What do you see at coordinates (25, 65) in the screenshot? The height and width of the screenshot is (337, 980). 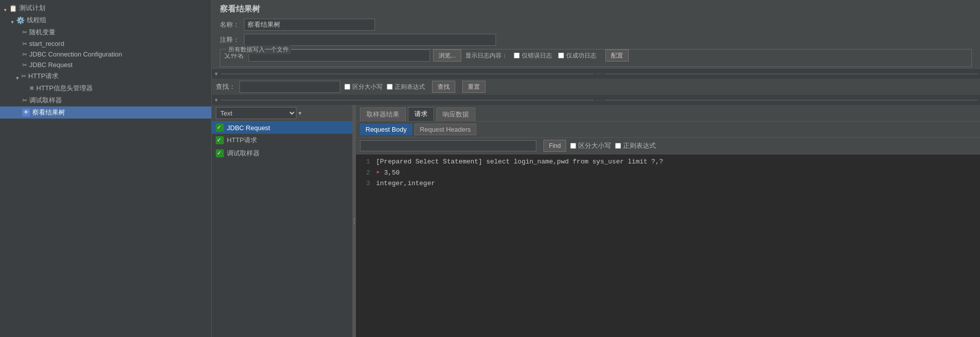 I see `jdbc-request-icon: ✂` at bounding box center [25, 65].